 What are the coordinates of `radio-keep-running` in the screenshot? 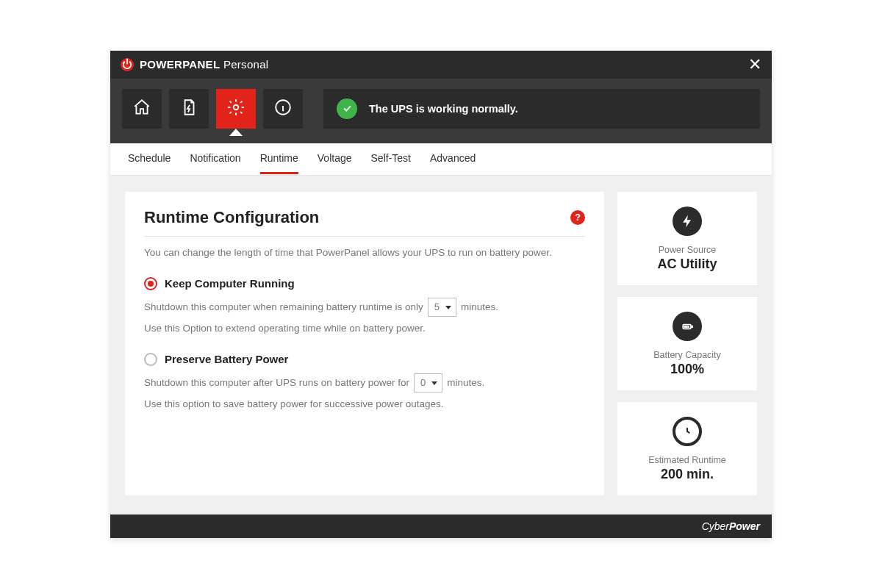 It's located at (151, 284).